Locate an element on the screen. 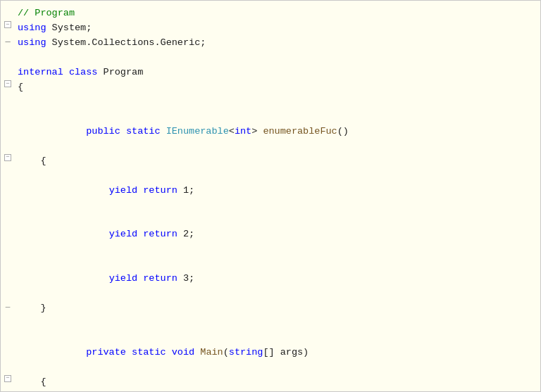 The width and height of the screenshot is (541, 392). type-name: IEnumerable is located at coordinates (197, 131).